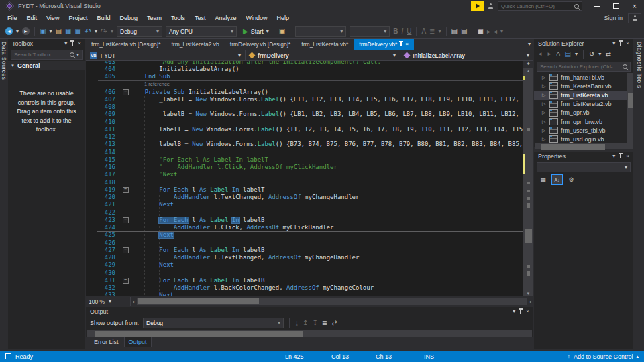  I want to click on close-button: ×, so click(635, 6).